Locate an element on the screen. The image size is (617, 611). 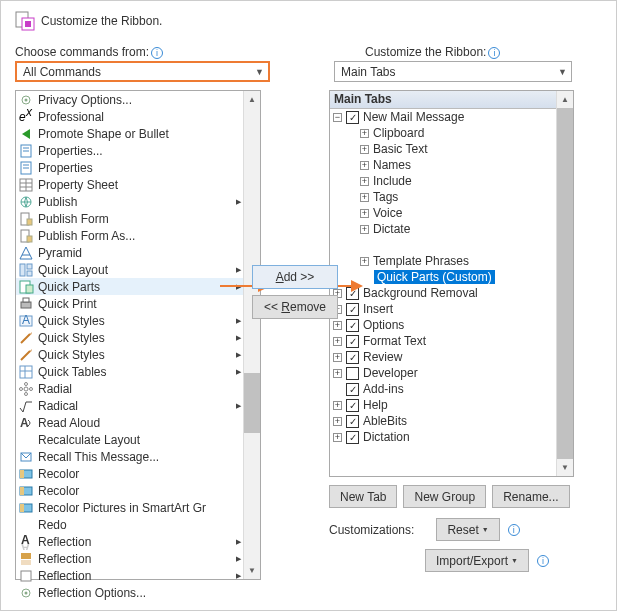
tree-node-selected: Quick Parts (Custom) is located at coordinates (434, 277).